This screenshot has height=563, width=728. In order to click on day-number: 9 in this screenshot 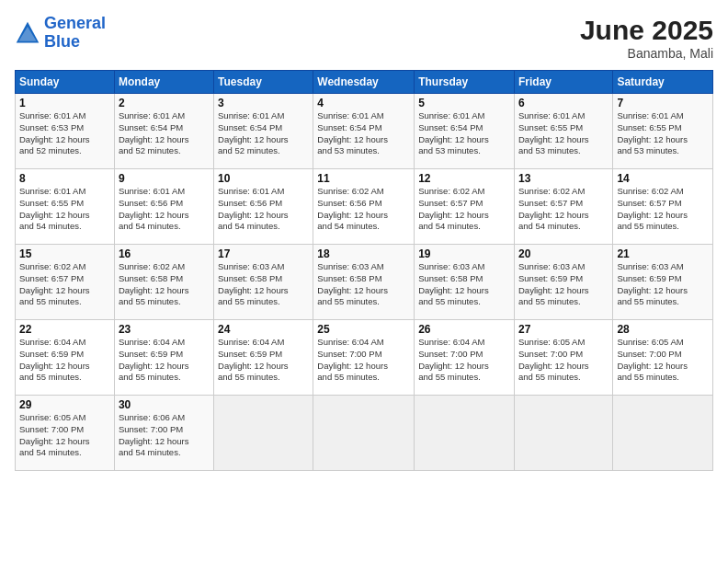, I will do `click(164, 178)`.